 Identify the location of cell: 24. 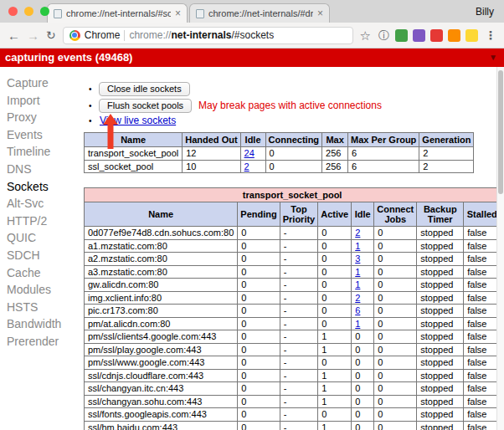
(253, 154).